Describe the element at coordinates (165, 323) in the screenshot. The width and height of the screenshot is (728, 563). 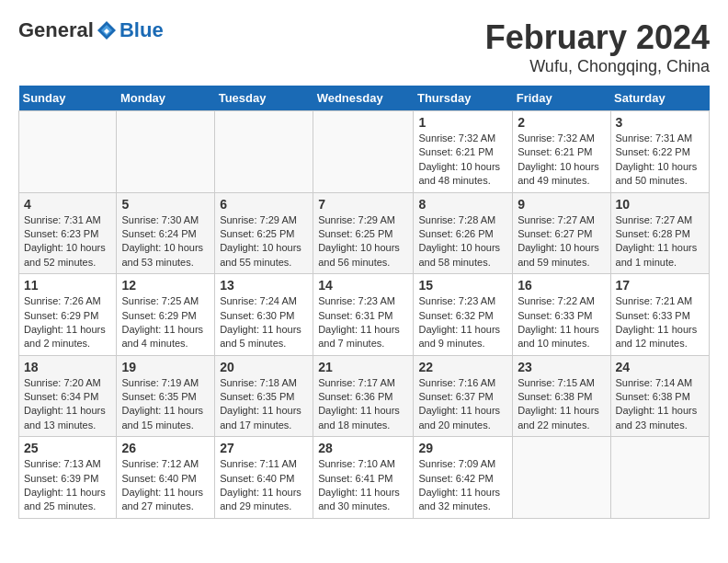
I see `day-info: Sunrise: 7:25 AM Sunset: 6:29 PM Dayligh…` at that location.